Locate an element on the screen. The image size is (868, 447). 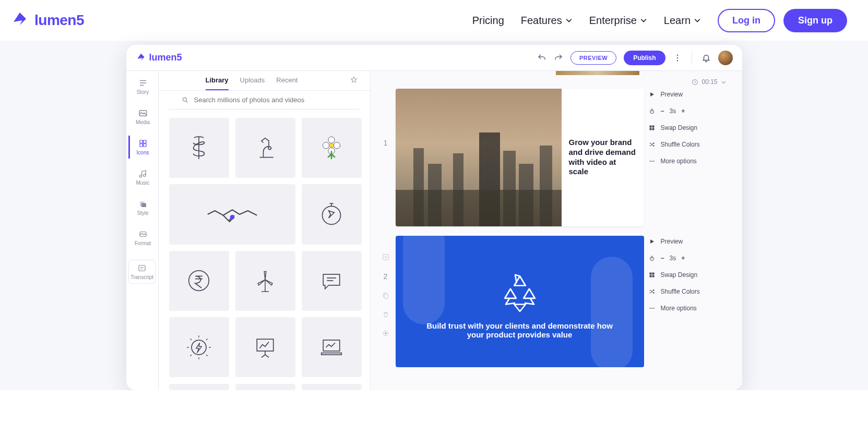
signup-button: Sign up is located at coordinates (815, 21).